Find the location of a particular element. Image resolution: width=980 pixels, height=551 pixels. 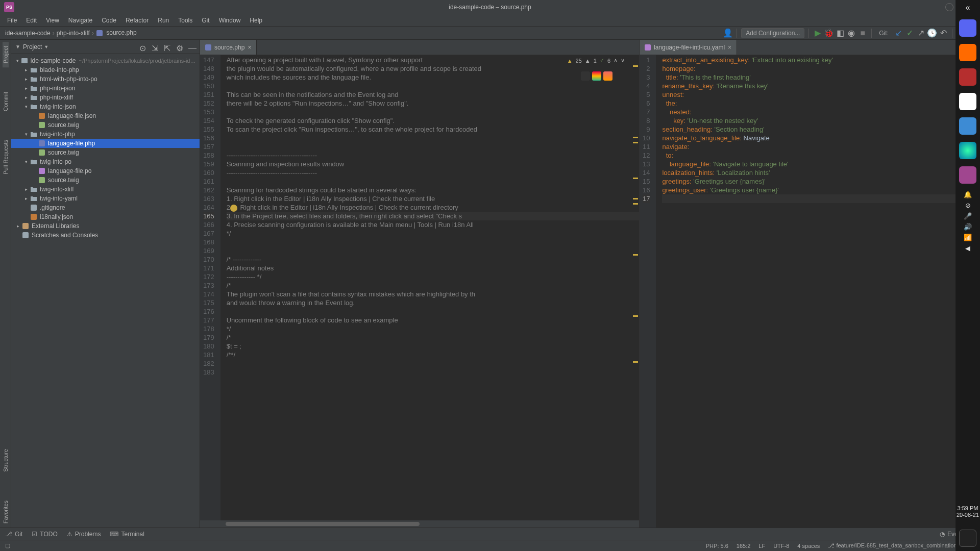

tree-item: language-file.php is located at coordinates (105, 143).